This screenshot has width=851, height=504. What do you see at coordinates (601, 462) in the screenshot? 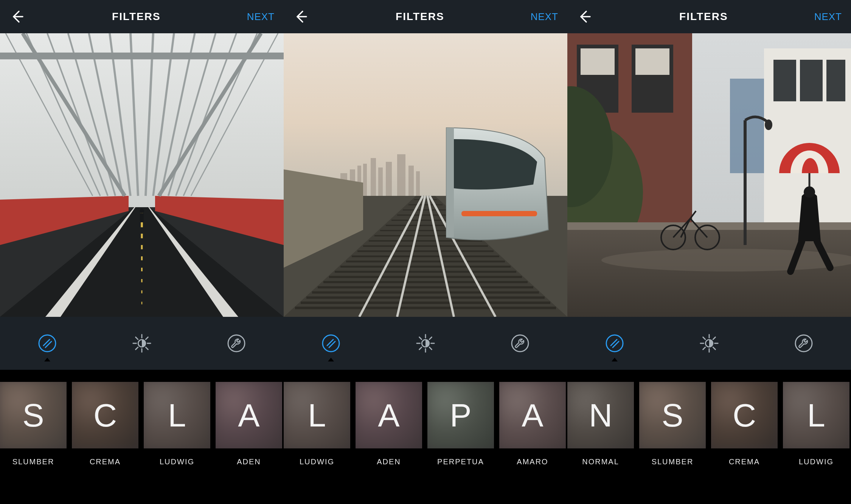
I see `filter-label: NORMAL` at bounding box center [601, 462].